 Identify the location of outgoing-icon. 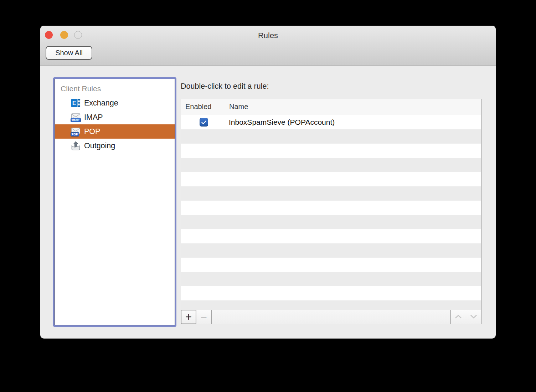
(76, 146).